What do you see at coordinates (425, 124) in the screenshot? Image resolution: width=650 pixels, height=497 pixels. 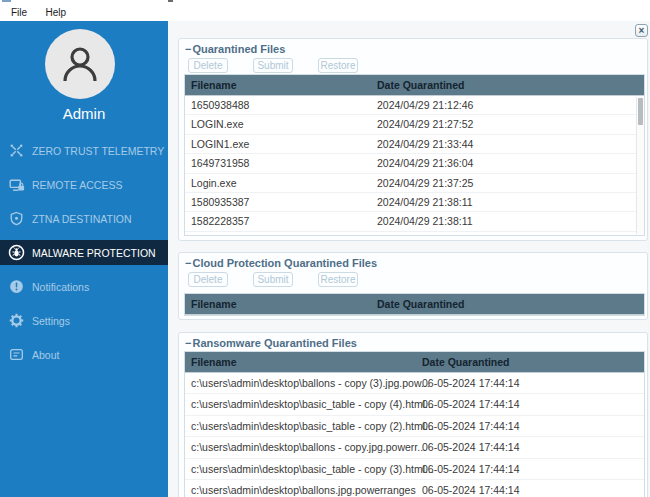 I see `cell-date-quarantined: 2024/04/29 21:27:52` at bounding box center [425, 124].